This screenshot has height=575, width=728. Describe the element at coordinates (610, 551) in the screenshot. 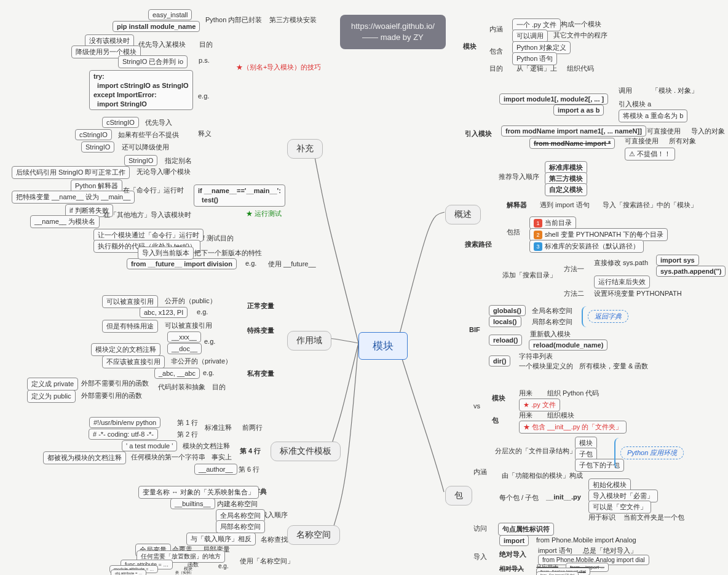

I see `abs2: 总是「绝对导入」` at that location.